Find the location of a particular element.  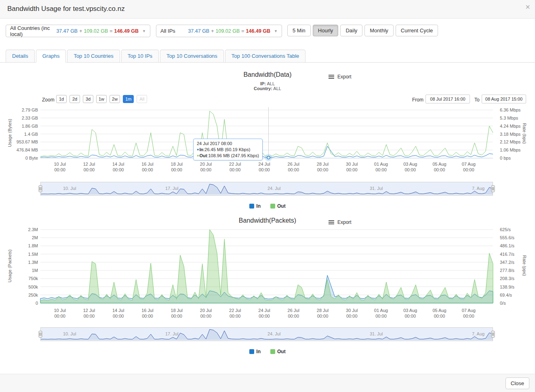

x-tick-date: 05 Aug is located at coordinates (440, 310).